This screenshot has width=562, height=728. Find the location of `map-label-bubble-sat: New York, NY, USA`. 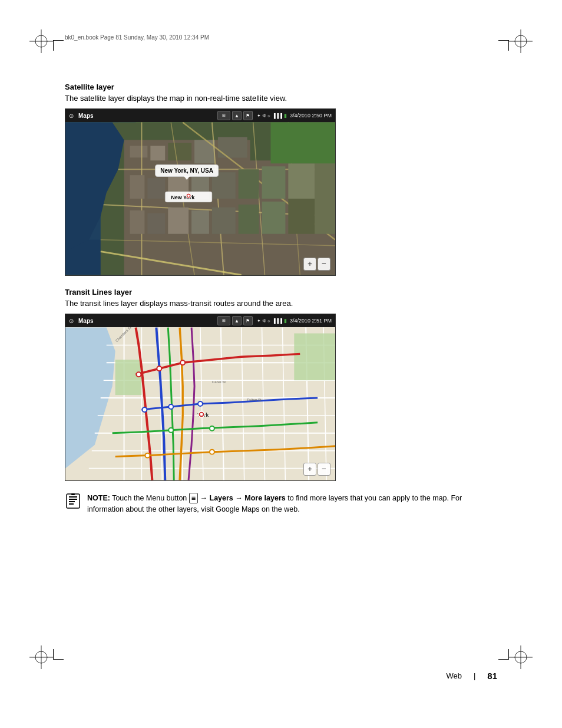

map-label-bubble-sat: New York, NY, USA is located at coordinates (187, 171).